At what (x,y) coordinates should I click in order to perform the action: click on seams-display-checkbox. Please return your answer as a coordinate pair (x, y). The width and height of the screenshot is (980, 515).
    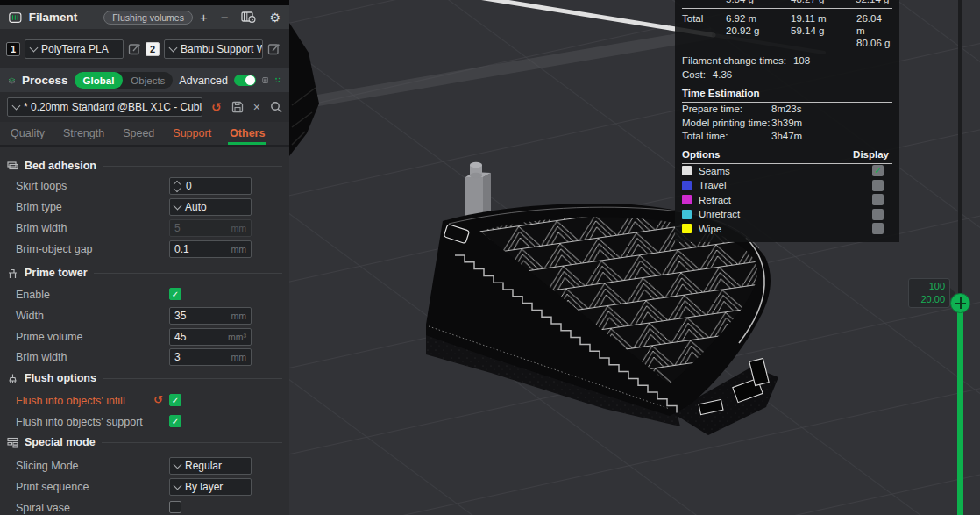
    Looking at the image, I should click on (878, 170).